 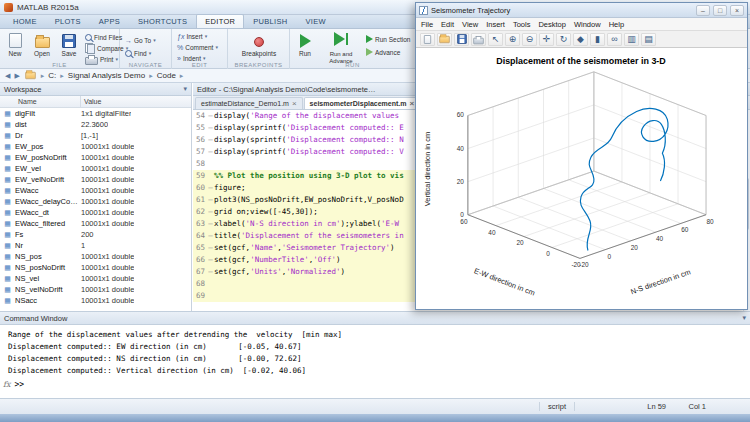 I want to click on workspace-row: ▦Dr[1,-1], so click(x=96, y=136).